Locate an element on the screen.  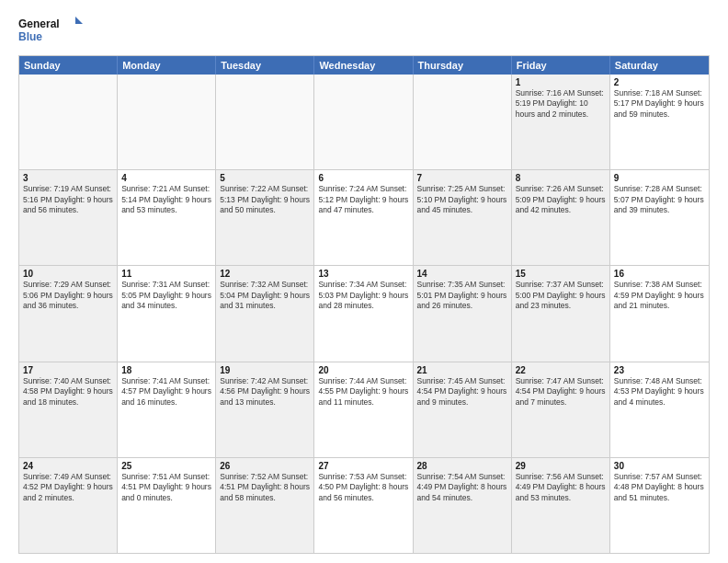
day-info: Sunrise: 7:44 AM Sunset: 4:55 PM Dayligh… is located at coordinates (363, 392).